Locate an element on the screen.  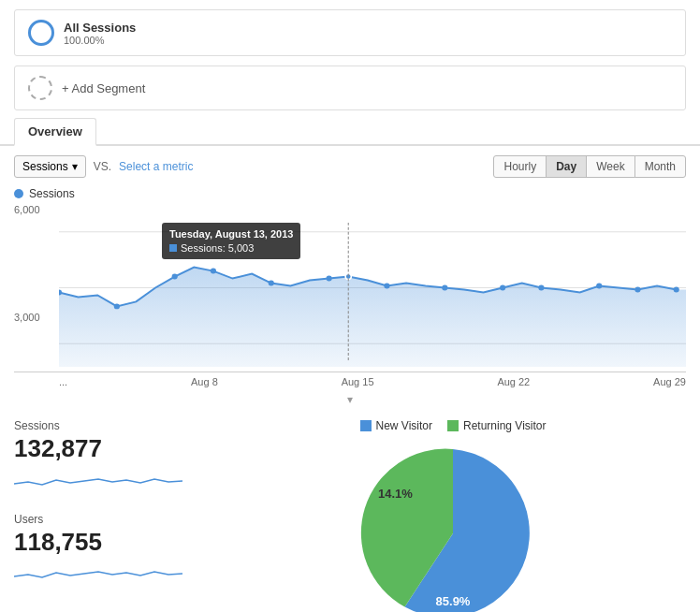
controls-row: Sessions ▾ VS. Select a metric Hourly Da… is located at coordinates (350, 167).